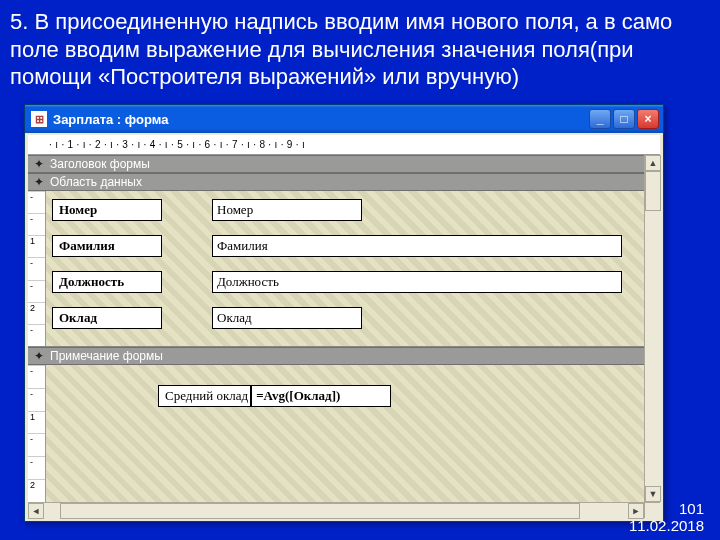 This screenshot has height=540, width=720. I want to click on close-button: ×, so click(648, 119).